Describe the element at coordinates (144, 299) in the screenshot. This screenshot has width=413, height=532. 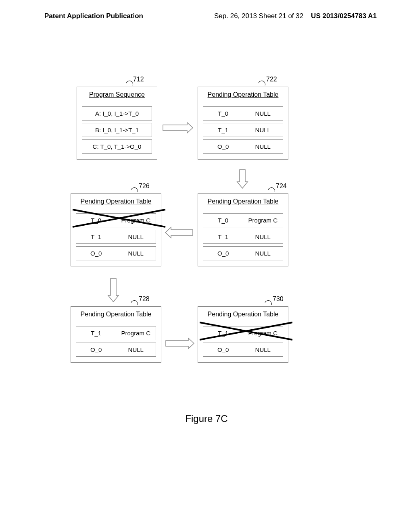
I see `label-728: 728` at that location.